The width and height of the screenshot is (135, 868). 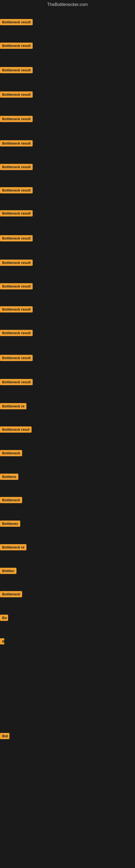 What do you see at coordinates (5, 737) in the screenshot?
I see `bottleneck-result-item: Bot` at bounding box center [5, 737].